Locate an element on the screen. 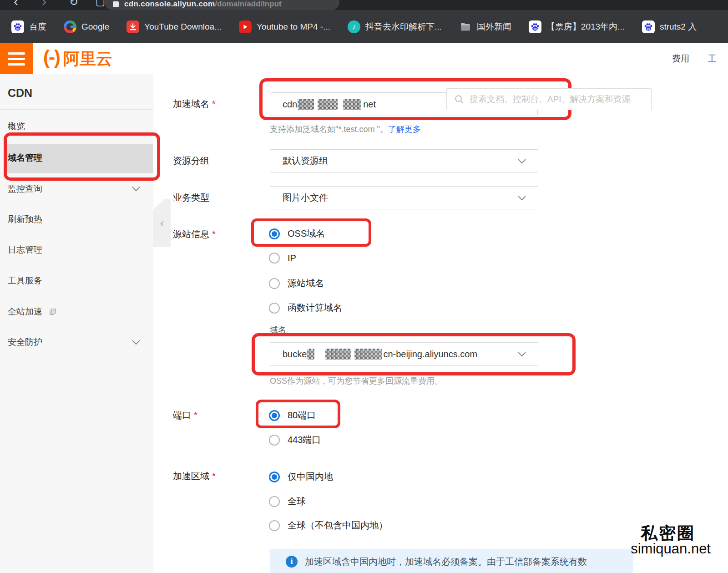 The image size is (728, 573). back-icon: ‹ is located at coordinates (16, 5).